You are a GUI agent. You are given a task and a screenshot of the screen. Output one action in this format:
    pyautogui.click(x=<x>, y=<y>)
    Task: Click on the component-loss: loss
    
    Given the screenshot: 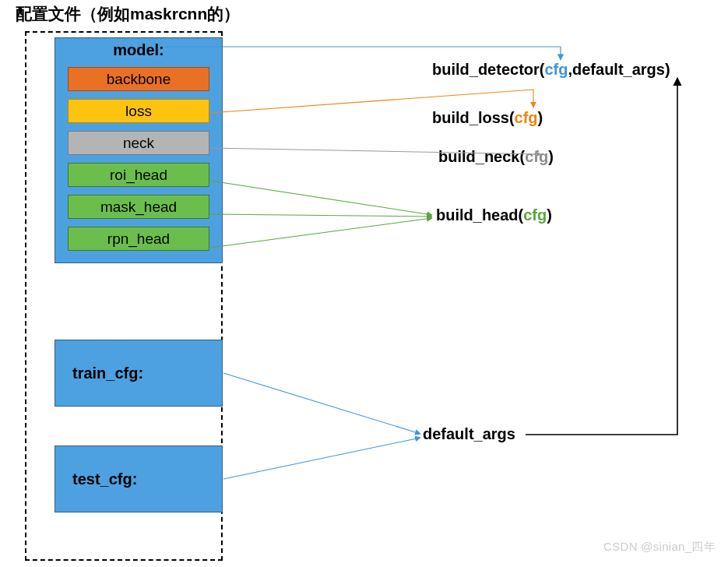 What is the action you would take?
    pyautogui.click(x=139, y=111)
    